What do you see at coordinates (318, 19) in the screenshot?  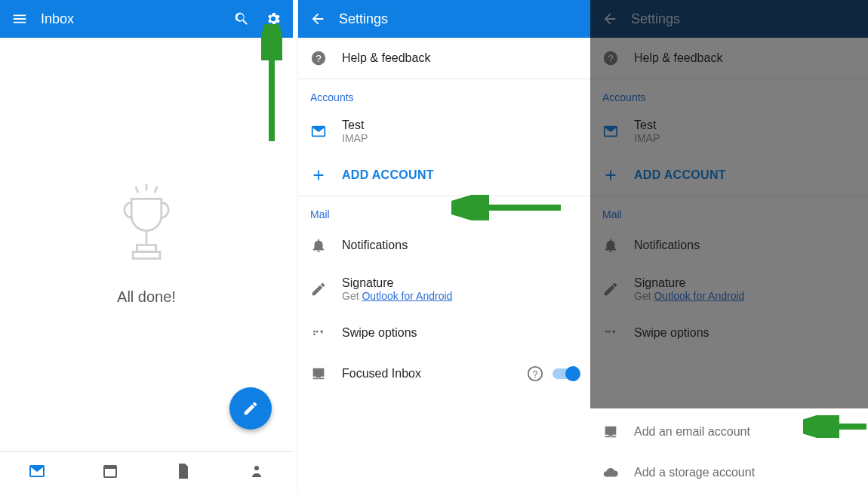 I see `back-icon` at bounding box center [318, 19].